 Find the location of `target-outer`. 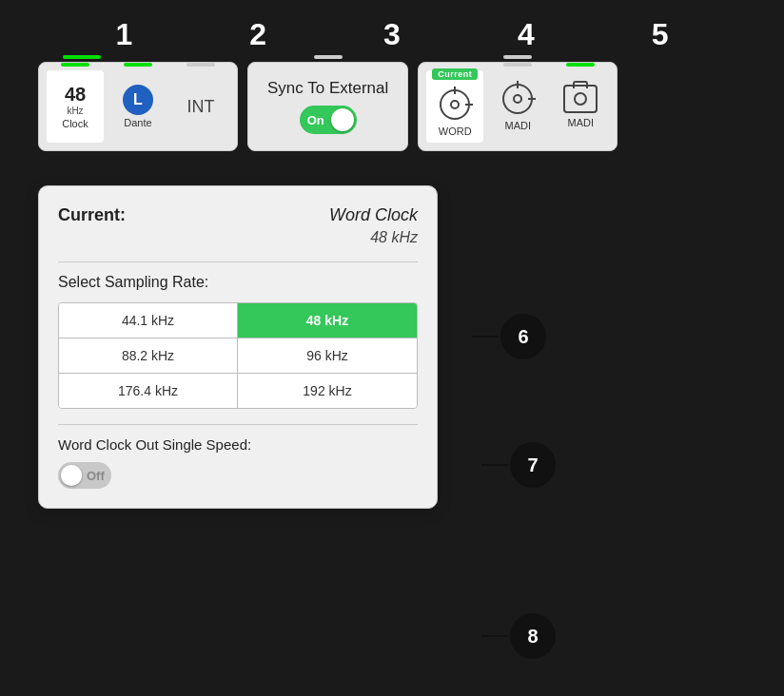

target-outer is located at coordinates (455, 105).